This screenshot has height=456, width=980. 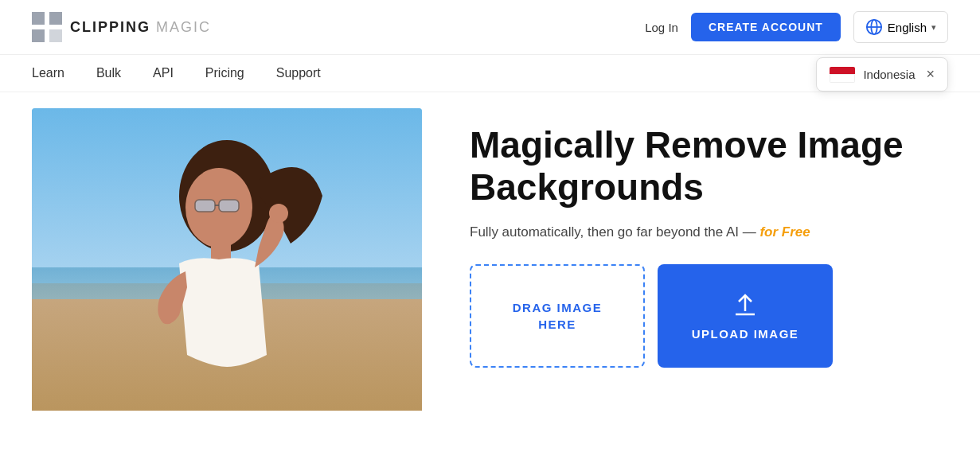 What do you see at coordinates (709, 316) in the screenshot?
I see `cta-area: DRAG IMAGEHERE UPLOAD IMAGE` at bounding box center [709, 316].